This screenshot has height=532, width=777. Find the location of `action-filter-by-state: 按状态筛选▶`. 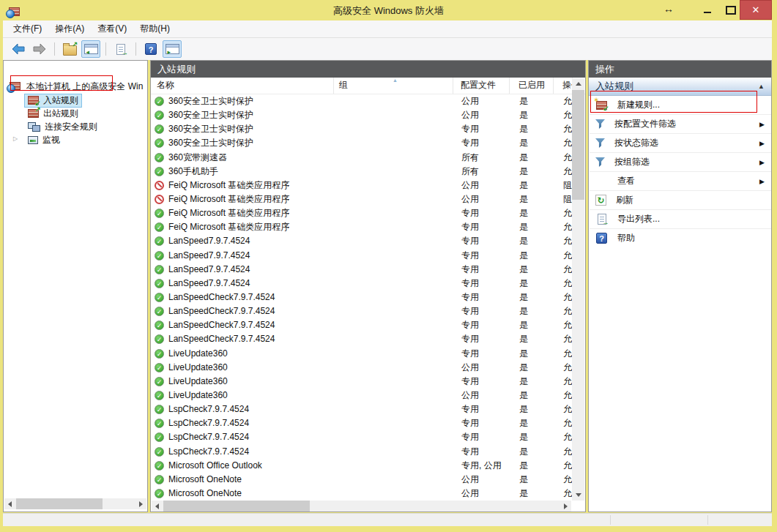

action-filter-by-state: 按状态筛选▶ is located at coordinates (680, 143).